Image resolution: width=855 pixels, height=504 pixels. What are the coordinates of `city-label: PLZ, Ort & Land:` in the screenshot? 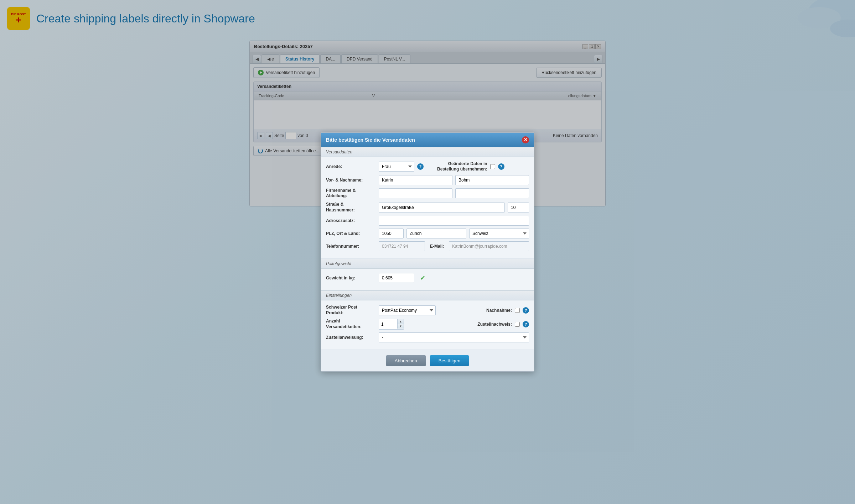 It's located at (351, 233).